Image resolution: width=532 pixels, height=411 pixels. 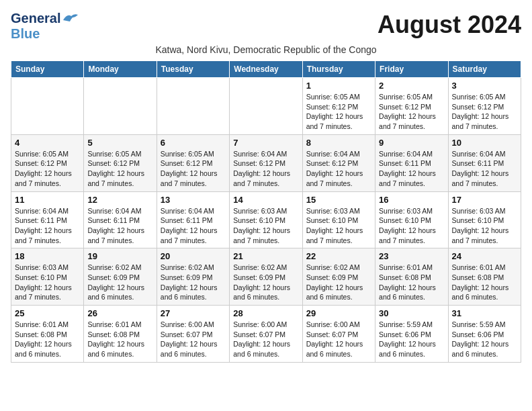 What do you see at coordinates (412, 334) in the screenshot?
I see `calendar-cell: 30Sunrise: 5:59 AMSunset: 6:06 PMDayligh…` at bounding box center [412, 334].